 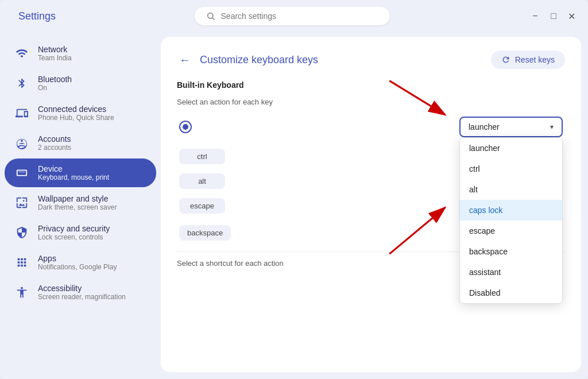 What do you see at coordinates (80, 173) in the screenshot?
I see `sidebar-item-device: Device Keyboard, mouse, print` at bounding box center [80, 173].